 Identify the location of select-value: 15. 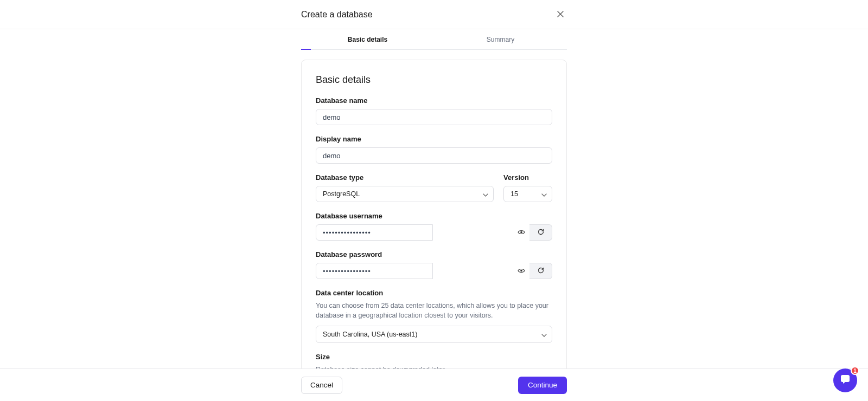
(514, 194).